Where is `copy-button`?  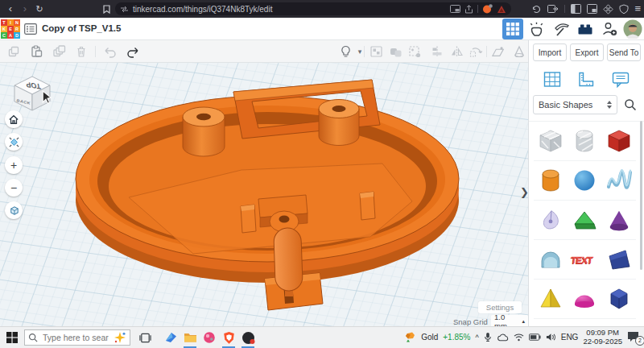 copy-button is located at coordinates (14, 52).